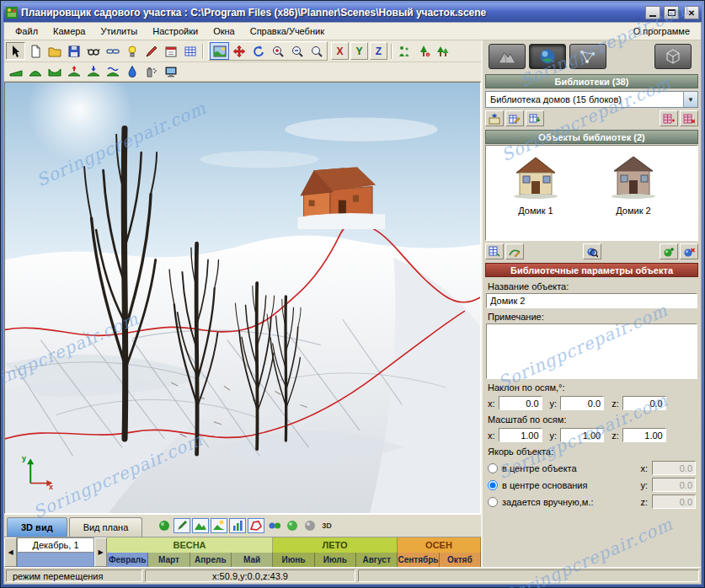  I want to click on library-select: Библиотека домов (15 блоков) ▼, so click(591, 99).